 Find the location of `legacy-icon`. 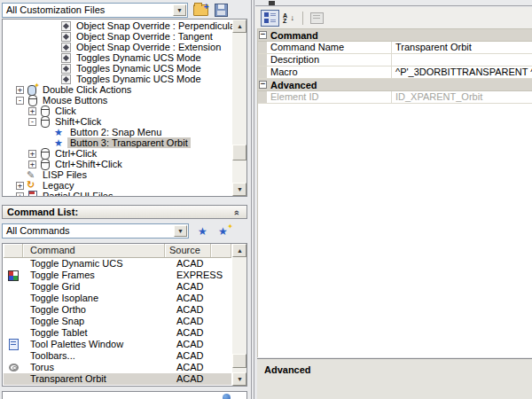

legacy-icon is located at coordinates (32, 185).